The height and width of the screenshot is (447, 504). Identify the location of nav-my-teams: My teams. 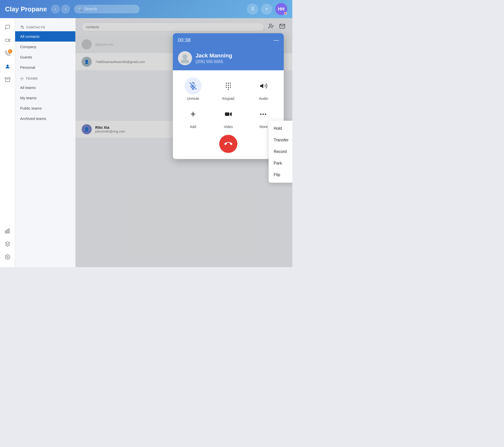
(45, 98).